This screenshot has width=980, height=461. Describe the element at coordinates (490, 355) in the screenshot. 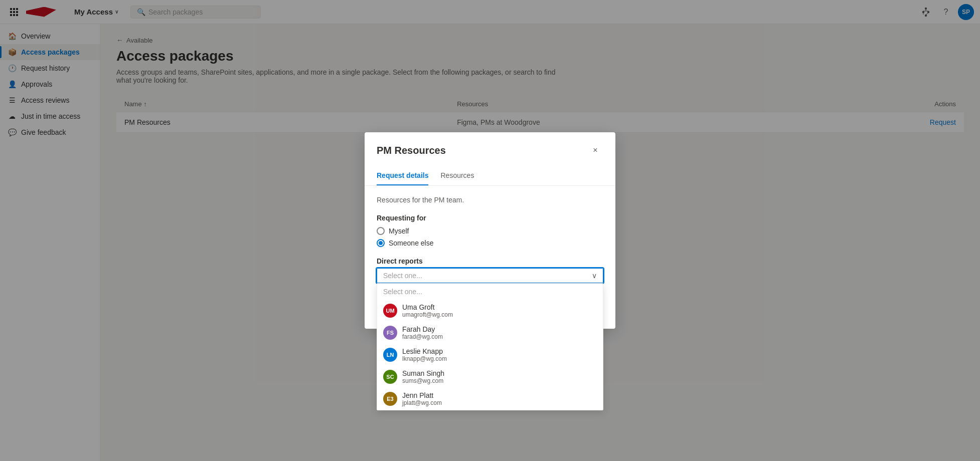

I see `dropdown-option-leslie-knapp: LN Leslie Knapp lknapp@wg.com` at that location.